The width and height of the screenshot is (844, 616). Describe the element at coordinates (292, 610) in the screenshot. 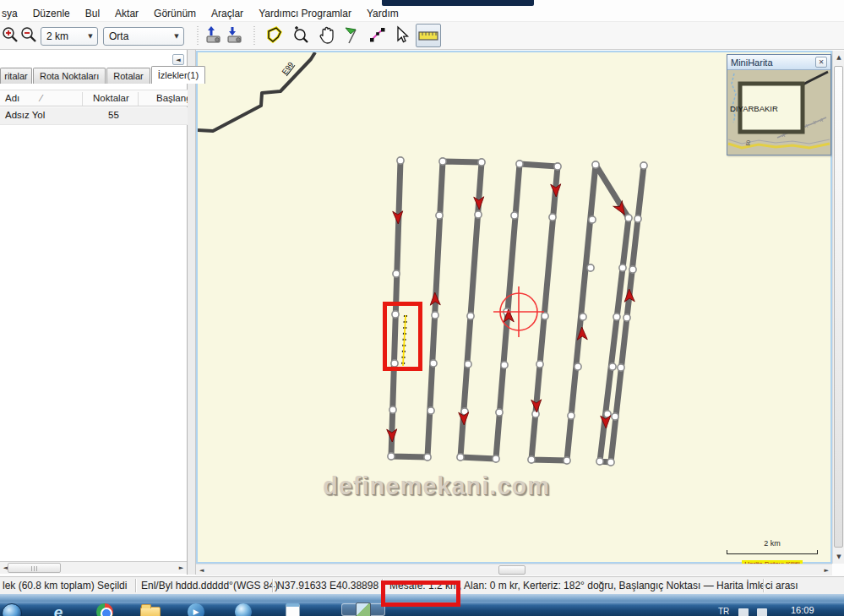

I see `notepad-icon` at that location.